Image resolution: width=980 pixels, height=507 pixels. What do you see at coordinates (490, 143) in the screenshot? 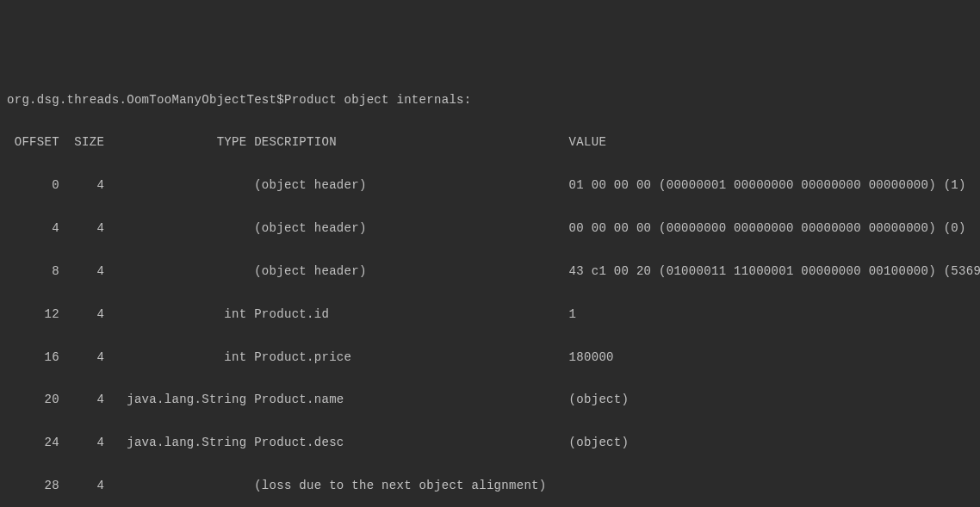
I see `block1-header: OFFSET SIZE TYPE DESCRIPTION VALUE` at bounding box center [490, 143].